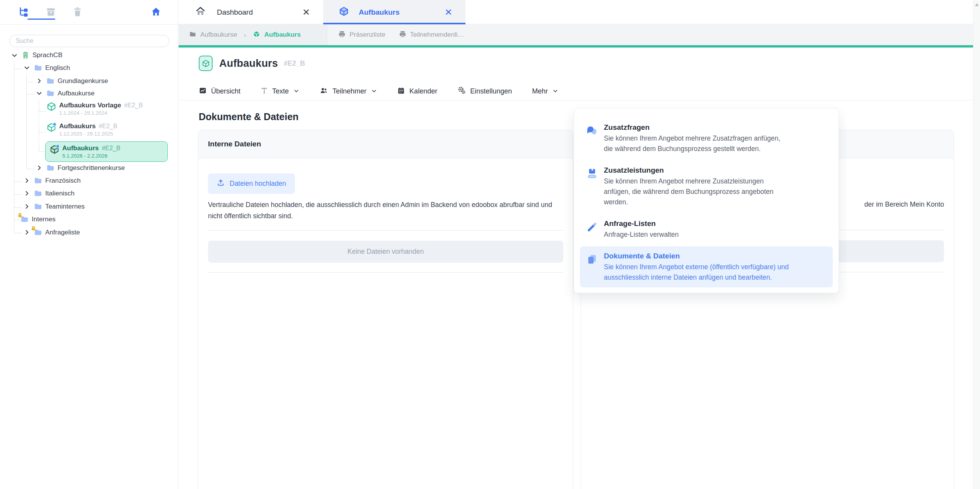 This screenshot has height=489, width=980. Describe the element at coordinates (592, 186) in the screenshot. I see `services-box-icon` at that location.